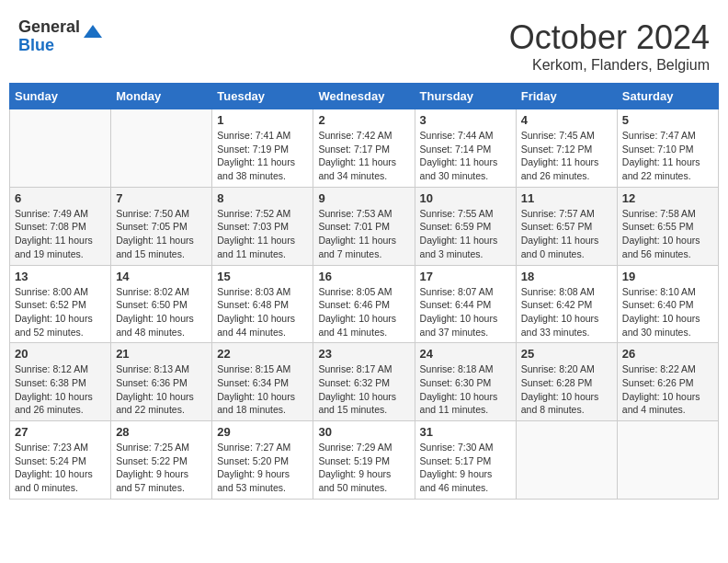 The height and width of the screenshot is (563, 728). What do you see at coordinates (364, 156) in the screenshot?
I see `day-info: Sunrise: 7:42 AM Sunset: 7:17 PM Dayligh…` at bounding box center [364, 156].